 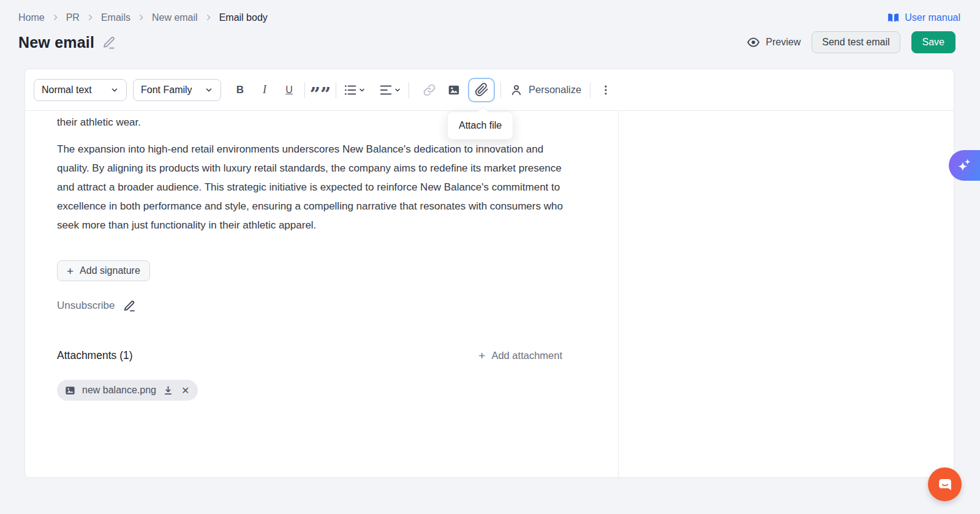 What do you see at coordinates (244, 18) in the screenshot?
I see `breadcrumb-current: Email body` at bounding box center [244, 18].